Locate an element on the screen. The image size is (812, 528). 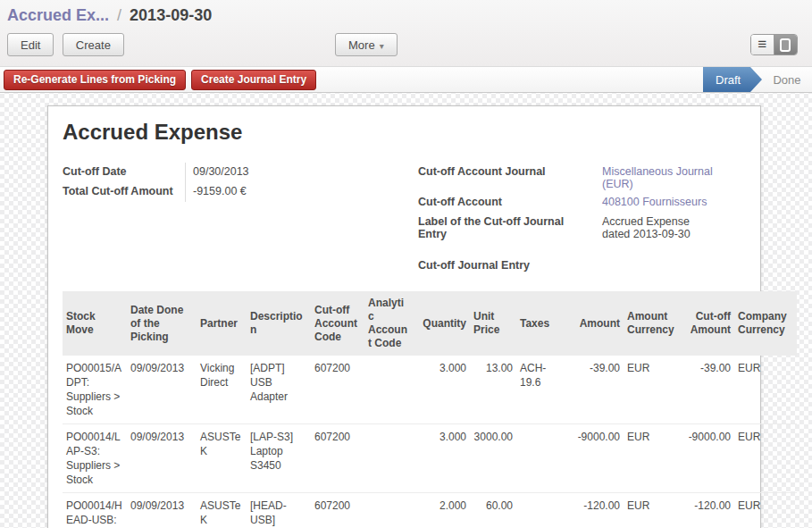
total-cutoff-amount-label: Total Cut-off Amount is located at coordinates (123, 189).